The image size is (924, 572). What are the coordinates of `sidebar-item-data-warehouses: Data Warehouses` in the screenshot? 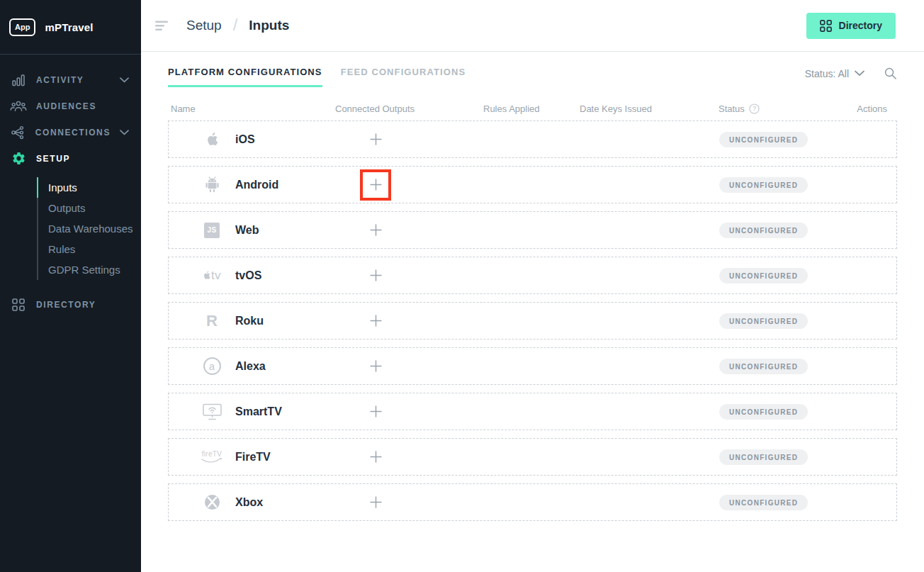 It's located at (89, 228).